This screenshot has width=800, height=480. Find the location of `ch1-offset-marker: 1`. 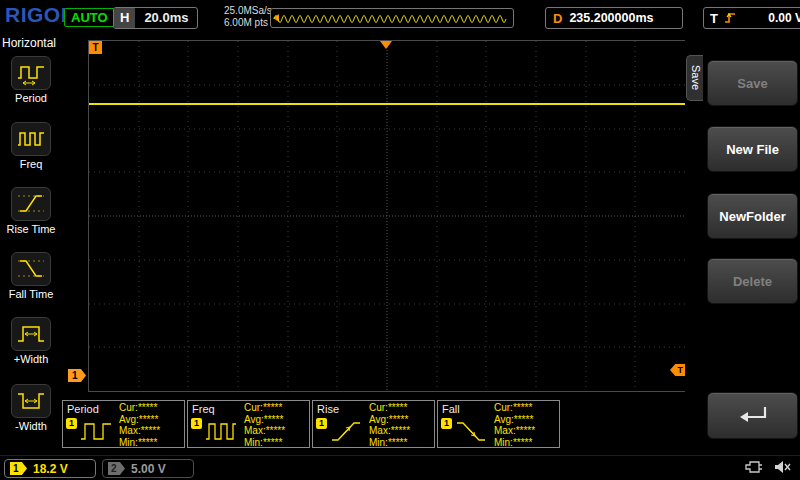

ch1-offset-marker: 1 is located at coordinates (77, 376).